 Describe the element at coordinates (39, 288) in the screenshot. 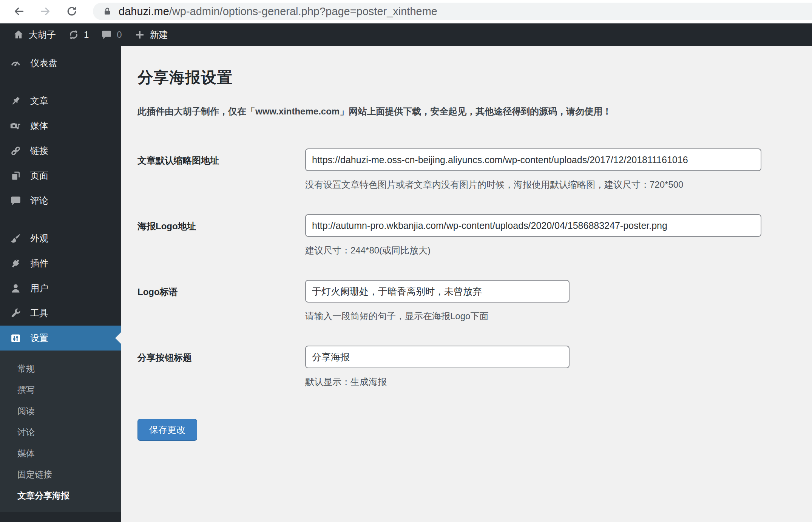

I see `sidebar-item-label: 用户` at that location.